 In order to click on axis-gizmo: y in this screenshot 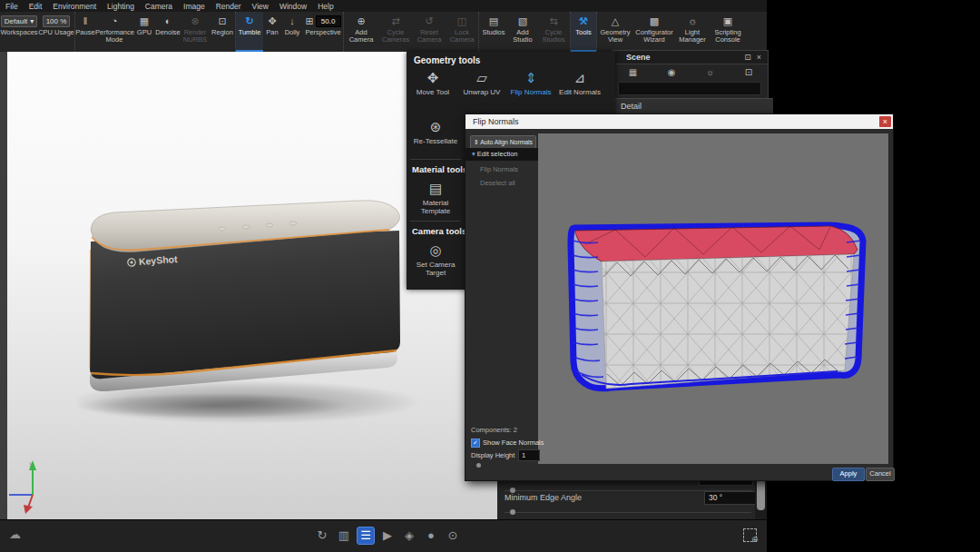, I will do `click(34, 488)`.